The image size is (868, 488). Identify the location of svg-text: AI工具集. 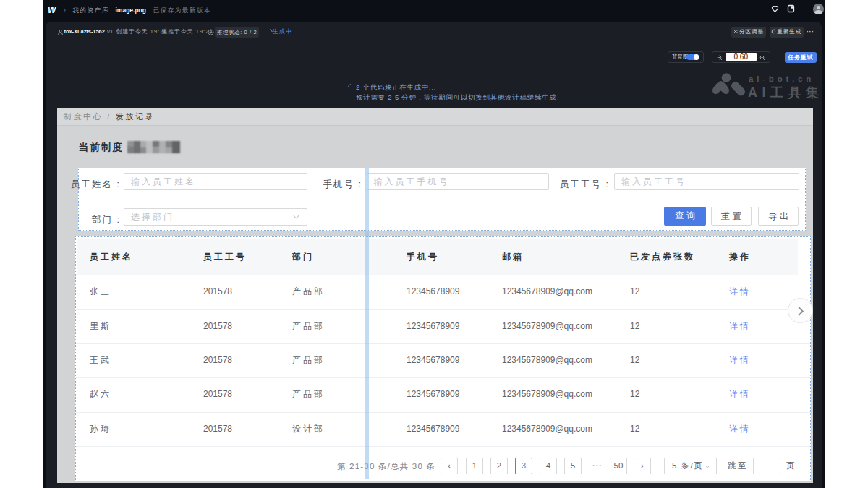
(783, 93).